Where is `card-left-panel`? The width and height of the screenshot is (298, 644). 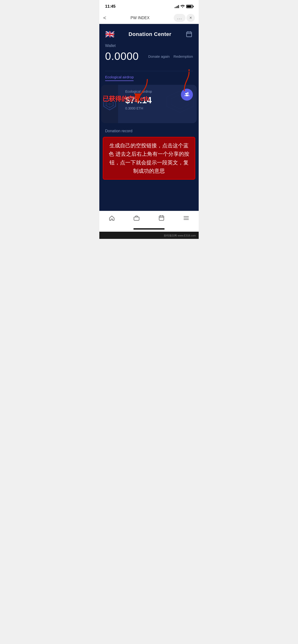
card-left-panel is located at coordinates (110, 104).